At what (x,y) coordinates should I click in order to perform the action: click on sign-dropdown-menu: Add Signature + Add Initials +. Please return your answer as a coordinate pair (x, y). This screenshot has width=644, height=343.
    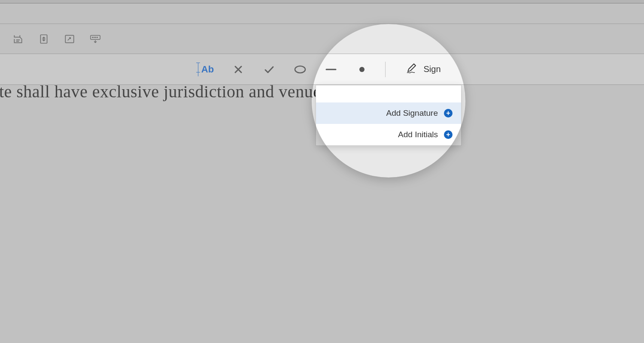
    Looking at the image, I should click on (389, 115).